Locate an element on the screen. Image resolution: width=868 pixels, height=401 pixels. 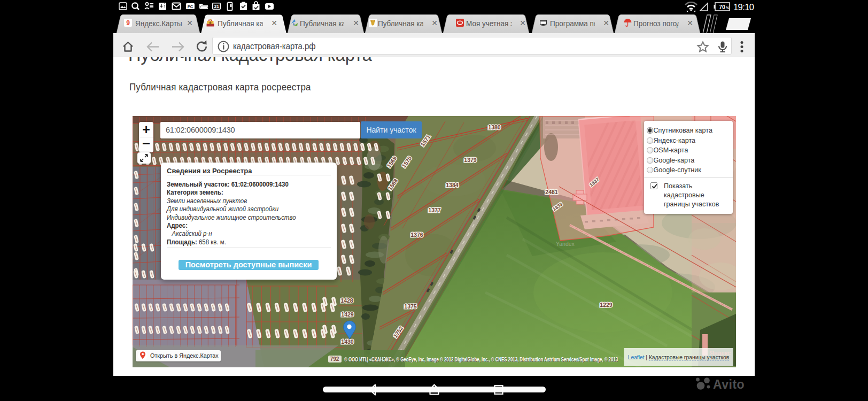
svg-text: 792 is located at coordinates (335, 359).